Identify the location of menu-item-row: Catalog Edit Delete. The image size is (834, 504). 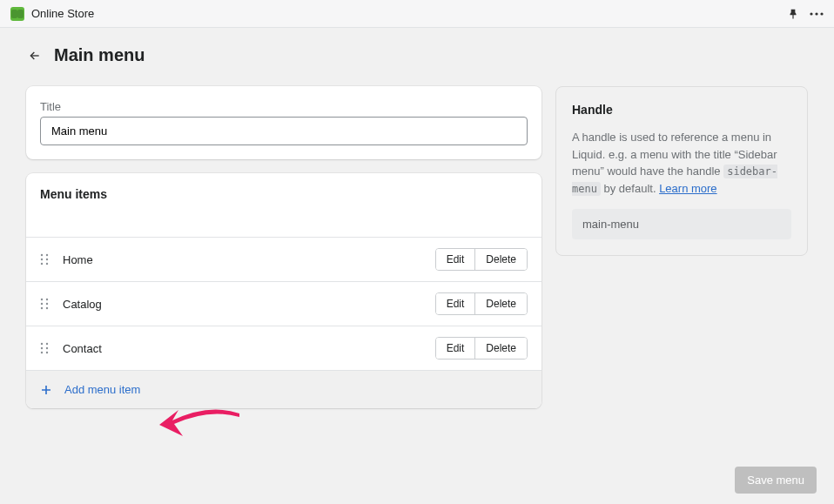
(284, 305).